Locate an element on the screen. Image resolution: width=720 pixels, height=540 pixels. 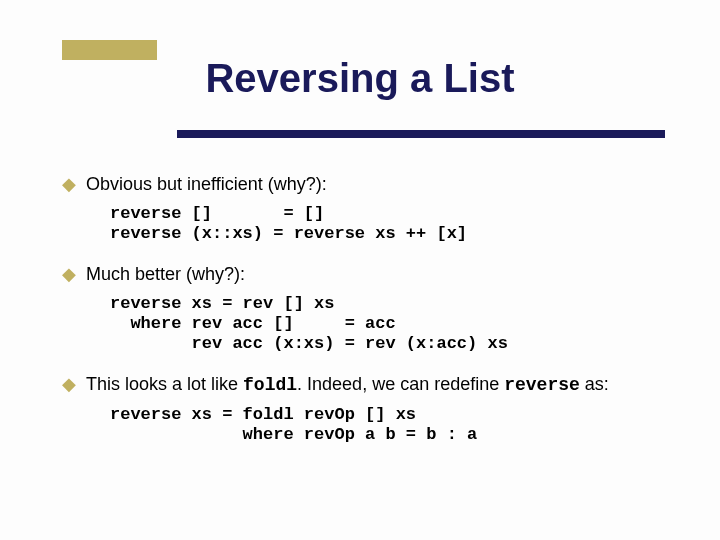
bullet-text: Obvious but inefficient (why?): is located at coordinates (388, 184).